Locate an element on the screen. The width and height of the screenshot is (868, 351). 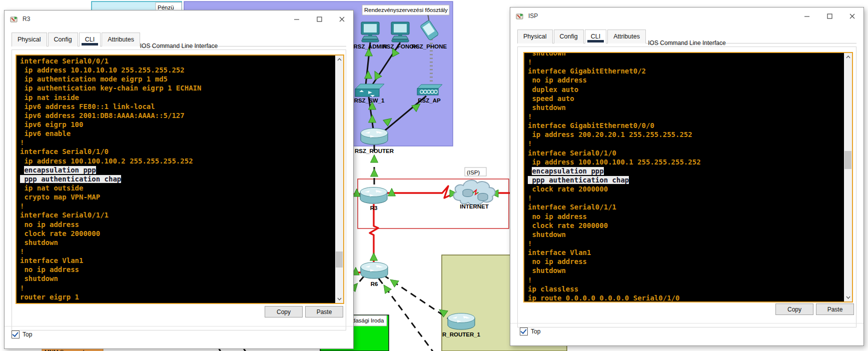
r3-terminal-scrollbar is located at coordinates (339, 179).